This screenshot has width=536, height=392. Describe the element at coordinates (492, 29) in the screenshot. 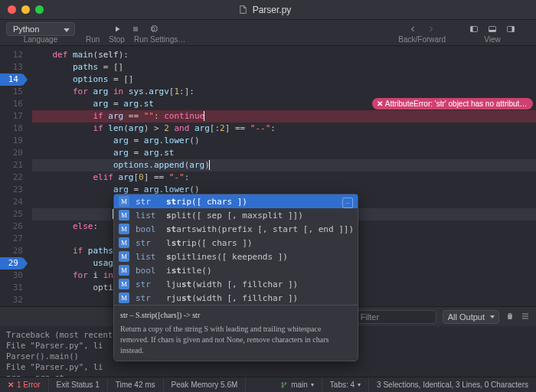

I see `view-bottom-button` at that location.